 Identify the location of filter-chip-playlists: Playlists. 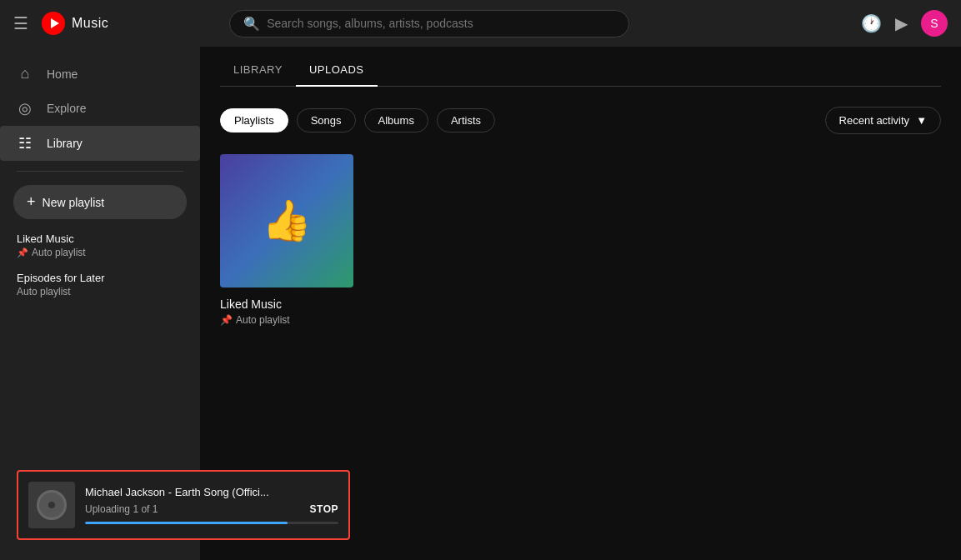
(254, 120).